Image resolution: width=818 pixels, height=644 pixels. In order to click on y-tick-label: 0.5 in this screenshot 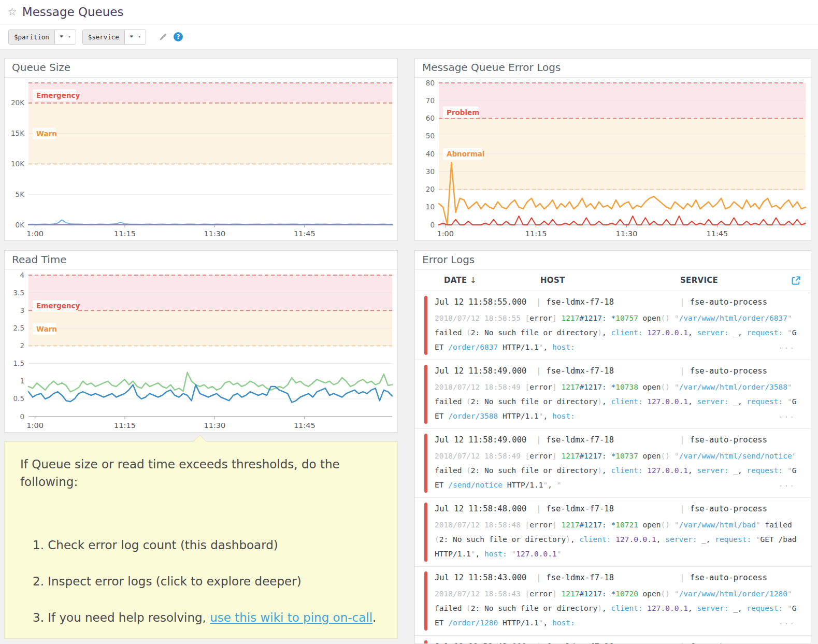, I will do `click(19, 398)`.